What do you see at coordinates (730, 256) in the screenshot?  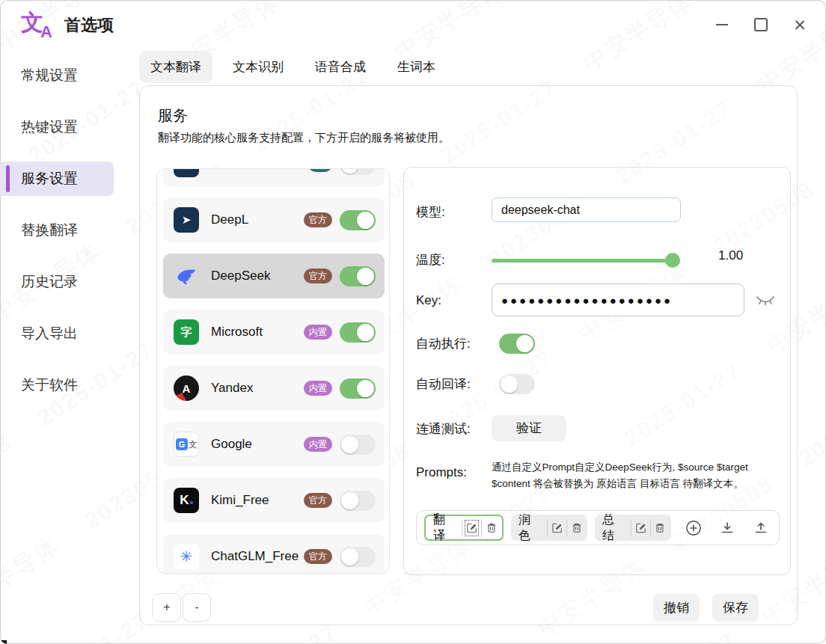 I see `temperature-value: 1.00` at bounding box center [730, 256].